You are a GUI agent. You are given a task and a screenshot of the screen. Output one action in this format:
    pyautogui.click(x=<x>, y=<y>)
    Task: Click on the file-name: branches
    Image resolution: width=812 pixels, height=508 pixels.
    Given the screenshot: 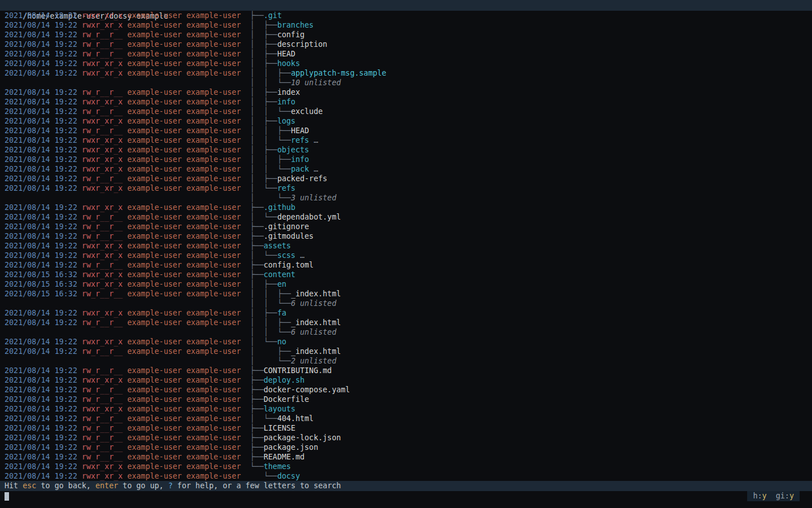 What is the action you would take?
    pyautogui.click(x=295, y=25)
    